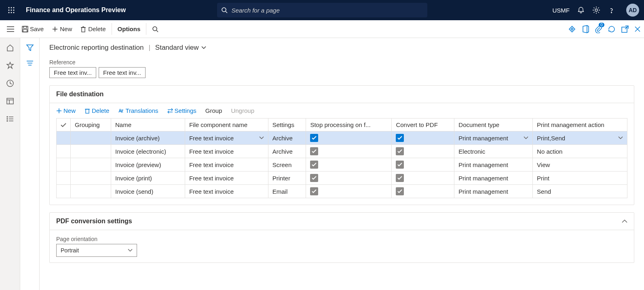 The height and width of the screenshot is (290, 644). What do you see at coordinates (30, 63) in the screenshot?
I see `related-icon` at bounding box center [30, 63].